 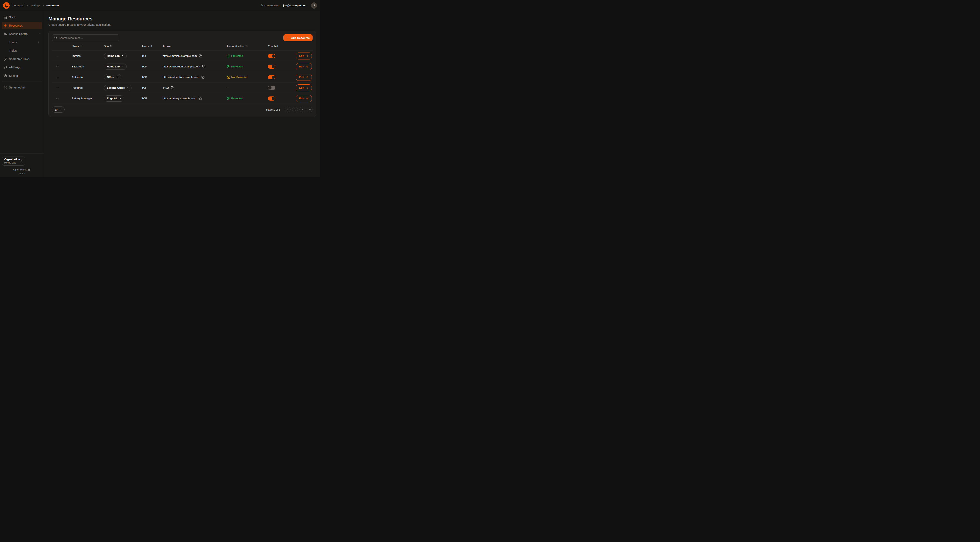 What do you see at coordinates (88, 38) in the screenshot?
I see `search-input` at bounding box center [88, 38].